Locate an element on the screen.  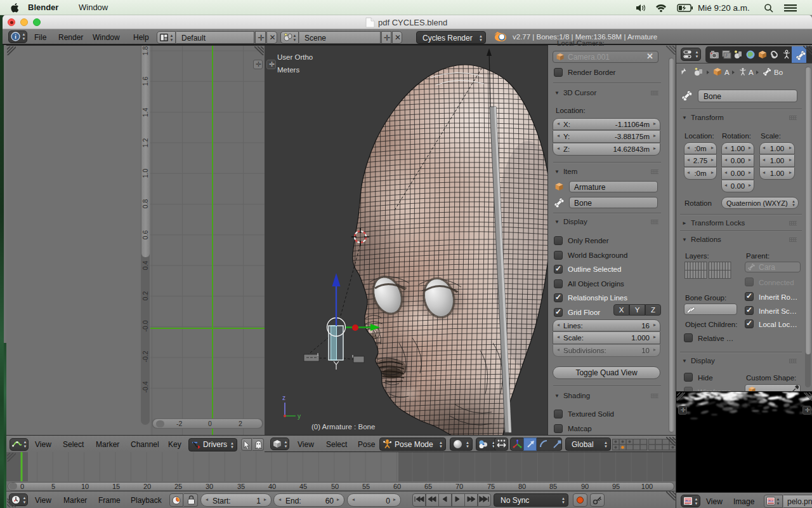
svg-text: 60 is located at coordinates (397, 486).